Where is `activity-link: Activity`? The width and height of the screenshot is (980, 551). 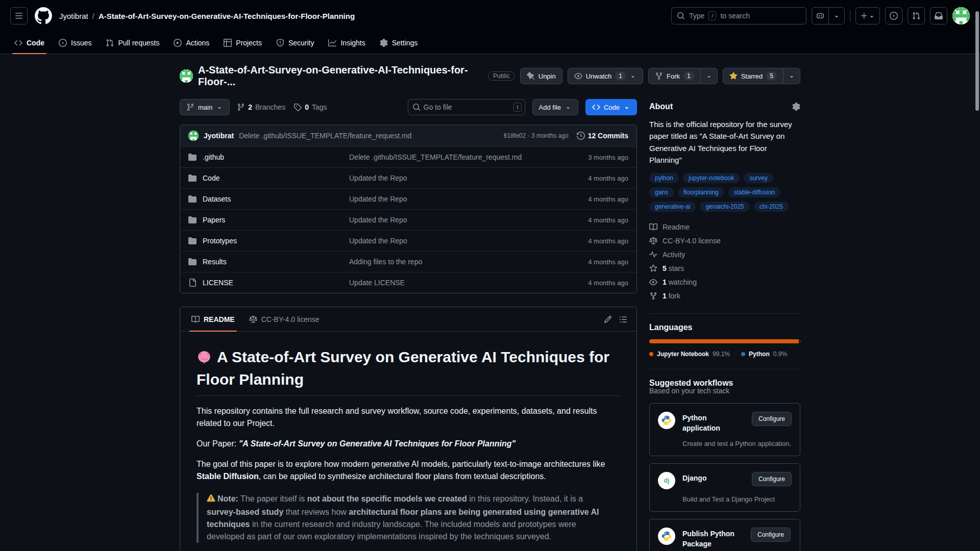
activity-link: Activity is located at coordinates (725, 255).